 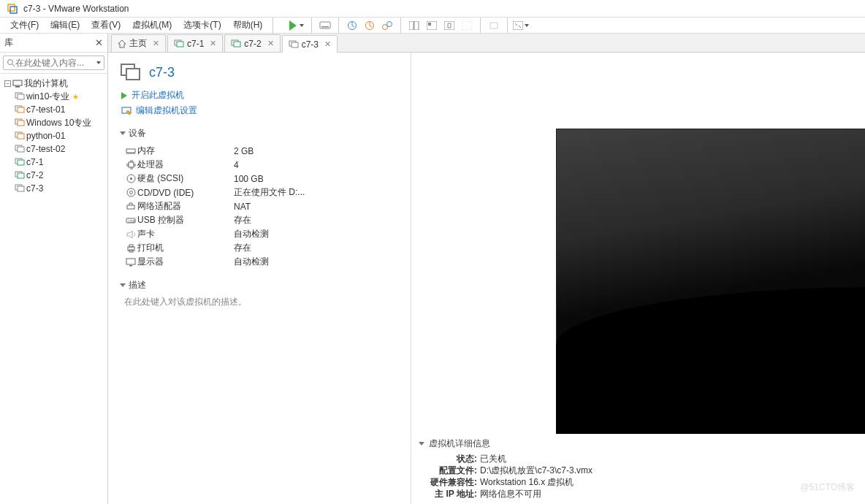 What do you see at coordinates (54, 175) in the screenshot?
I see `tree-item: c7-2` at bounding box center [54, 175].